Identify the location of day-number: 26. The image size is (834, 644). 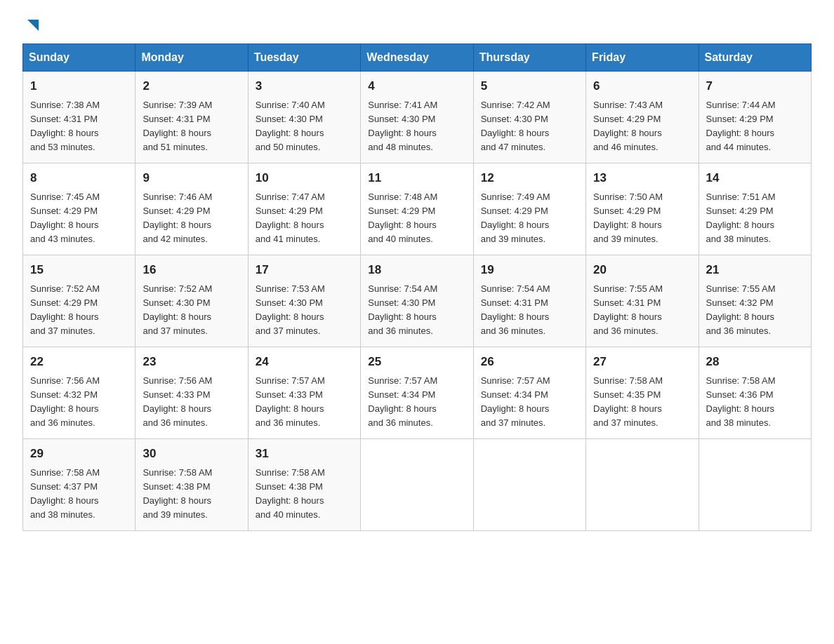
(529, 362).